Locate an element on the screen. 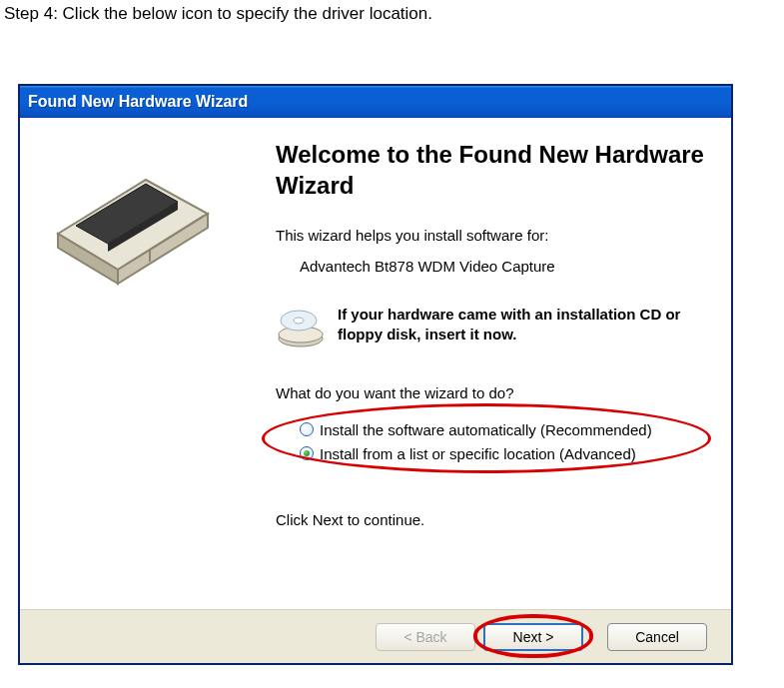 This screenshot has width=784, height=688. cd-drive-icon is located at coordinates (301, 330).